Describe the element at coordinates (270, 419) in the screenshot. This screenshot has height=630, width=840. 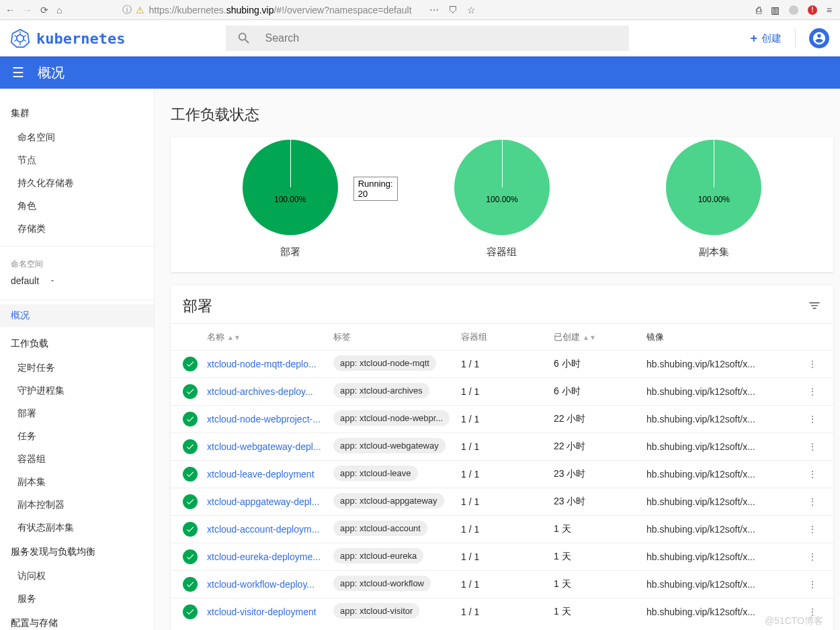
I see `deployment-name-link: xtcloud-node-webproject-...` at that location.